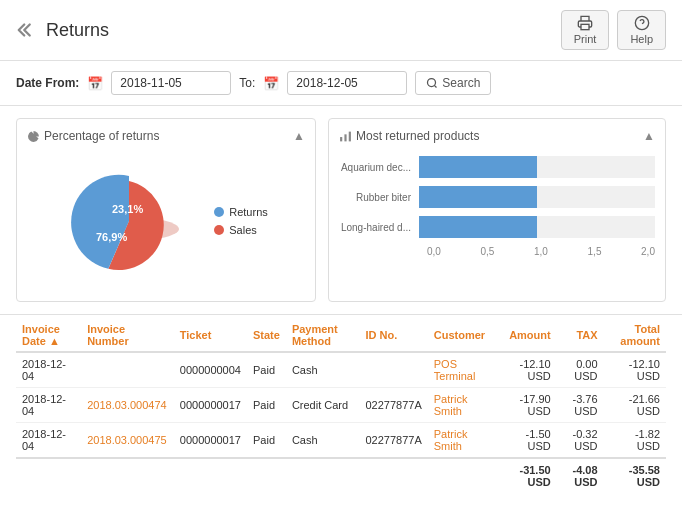  What do you see at coordinates (62, 30) in the screenshot?
I see `header-left: Returns` at bounding box center [62, 30].